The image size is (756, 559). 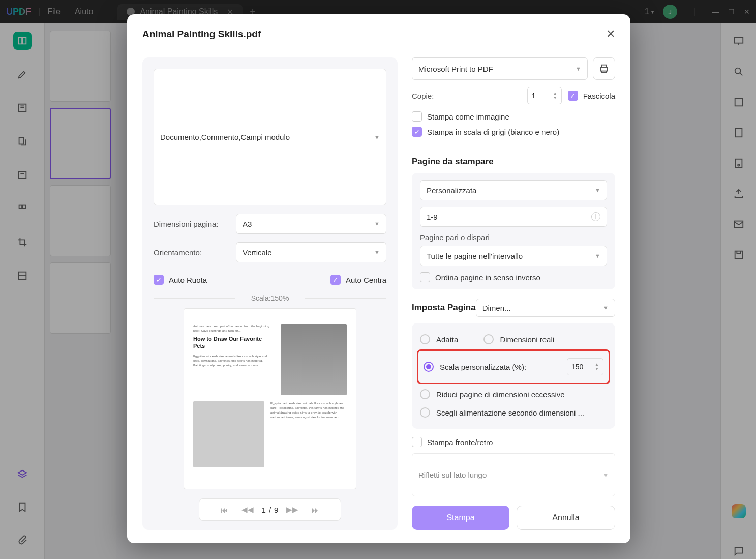 What do you see at coordinates (513, 376) in the screenshot?
I see `scale-radio-group: Adatta Dimensioni reali Scala personaliz…` at bounding box center [513, 376].